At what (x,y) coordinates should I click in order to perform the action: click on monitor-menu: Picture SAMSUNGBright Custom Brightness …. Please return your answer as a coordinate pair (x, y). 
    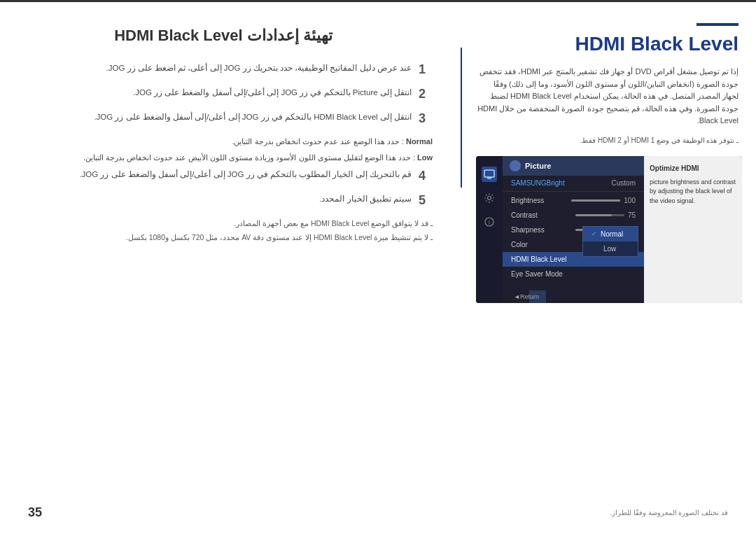
    Looking at the image, I should click on (573, 230).